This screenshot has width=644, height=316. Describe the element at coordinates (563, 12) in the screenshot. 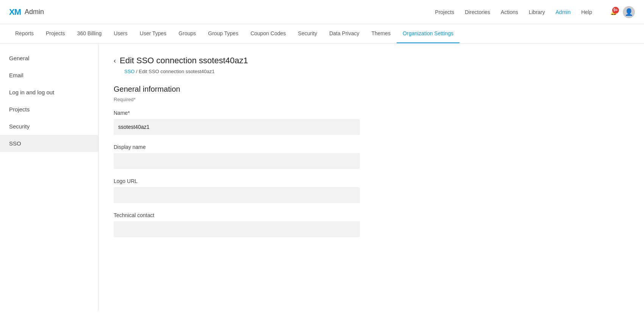

I see `nav-admin: Admin` at that location.